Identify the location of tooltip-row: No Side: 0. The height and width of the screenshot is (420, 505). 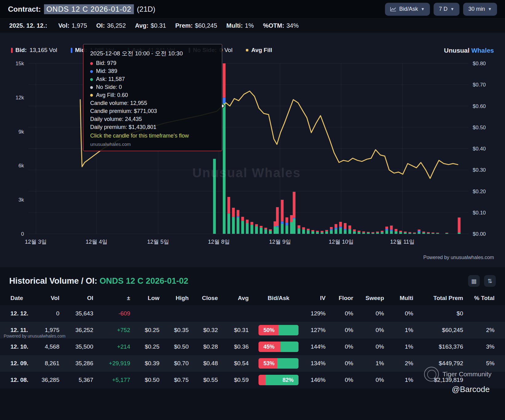
(153, 87).